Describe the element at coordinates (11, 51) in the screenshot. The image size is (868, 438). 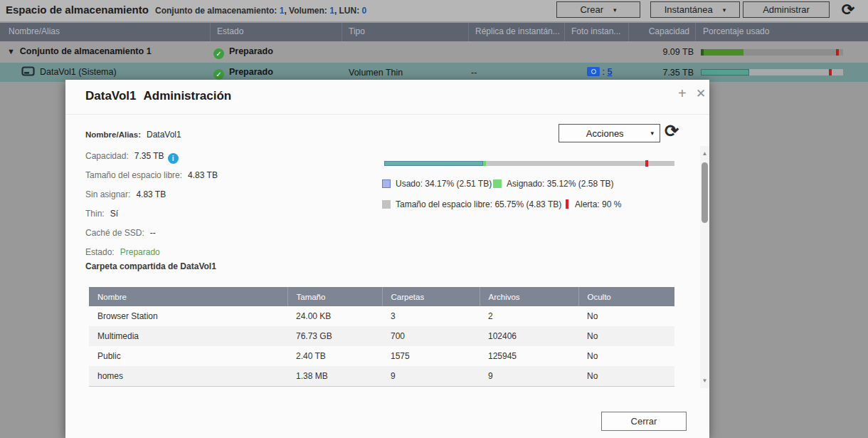
I see `chevron-down-icon: ▼` at that location.